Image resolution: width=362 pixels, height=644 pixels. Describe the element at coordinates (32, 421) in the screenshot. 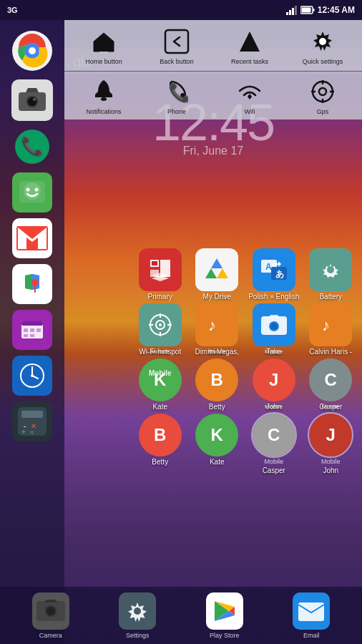

I see `calculator-icon: - ✕ + =` at that location.